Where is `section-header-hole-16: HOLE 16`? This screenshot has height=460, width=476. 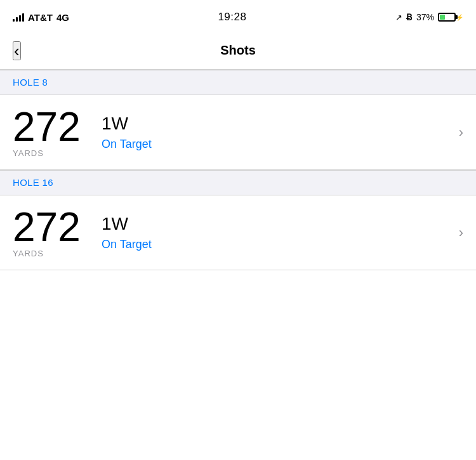
section-header-hole-16: HOLE 16 is located at coordinates (238, 183).